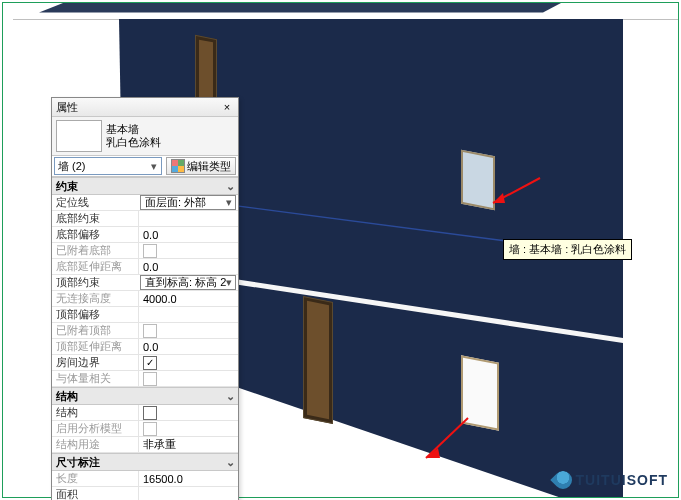 This screenshot has width=681, height=500. I want to click on watermark-icon, so click(562, 480).